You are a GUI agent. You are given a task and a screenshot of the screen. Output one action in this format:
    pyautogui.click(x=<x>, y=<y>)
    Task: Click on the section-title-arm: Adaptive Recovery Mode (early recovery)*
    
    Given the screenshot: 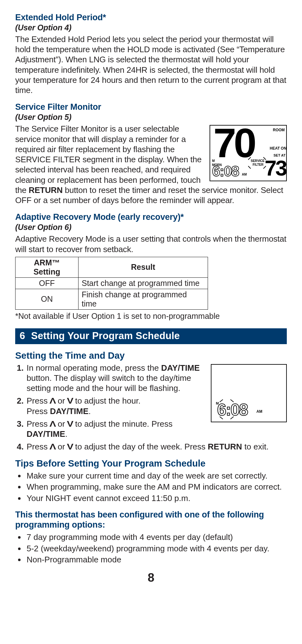 What is the action you would take?
    pyautogui.click(x=151, y=217)
    